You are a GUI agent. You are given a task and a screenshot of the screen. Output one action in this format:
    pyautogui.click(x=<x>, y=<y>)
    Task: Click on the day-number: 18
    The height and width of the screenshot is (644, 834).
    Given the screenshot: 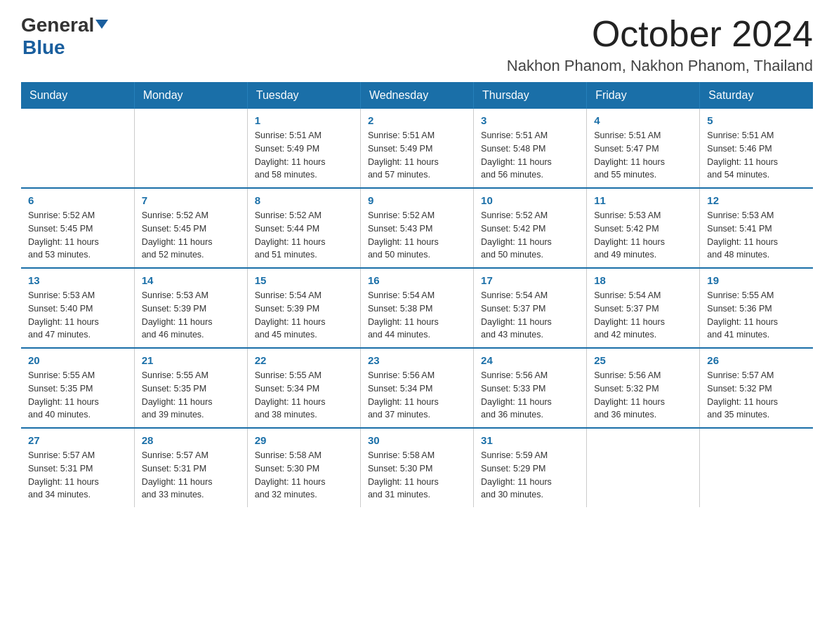 What is the action you would take?
    pyautogui.click(x=643, y=281)
    